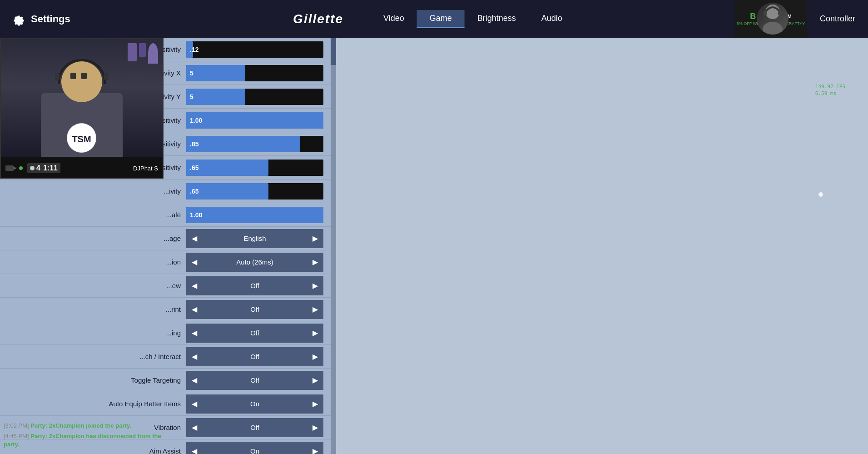 The width and height of the screenshot is (868, 454). What do you see at coordinates (255, 428) in the screenshot?
I see `vibration-value: Off` at bounding box center [255, 428].